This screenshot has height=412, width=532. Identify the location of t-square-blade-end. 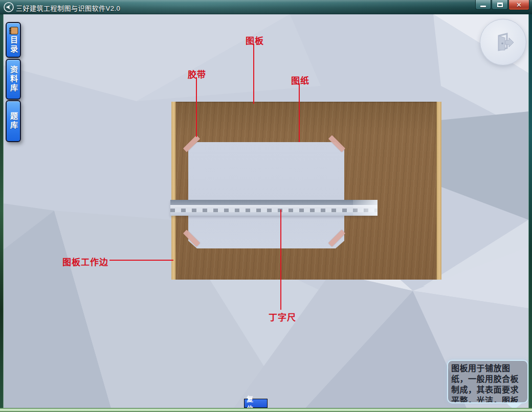
(365, 208).